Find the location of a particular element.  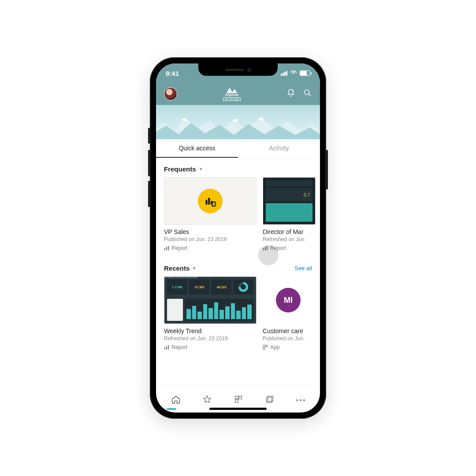

cellular-icon is located at coordinates (284, 73).